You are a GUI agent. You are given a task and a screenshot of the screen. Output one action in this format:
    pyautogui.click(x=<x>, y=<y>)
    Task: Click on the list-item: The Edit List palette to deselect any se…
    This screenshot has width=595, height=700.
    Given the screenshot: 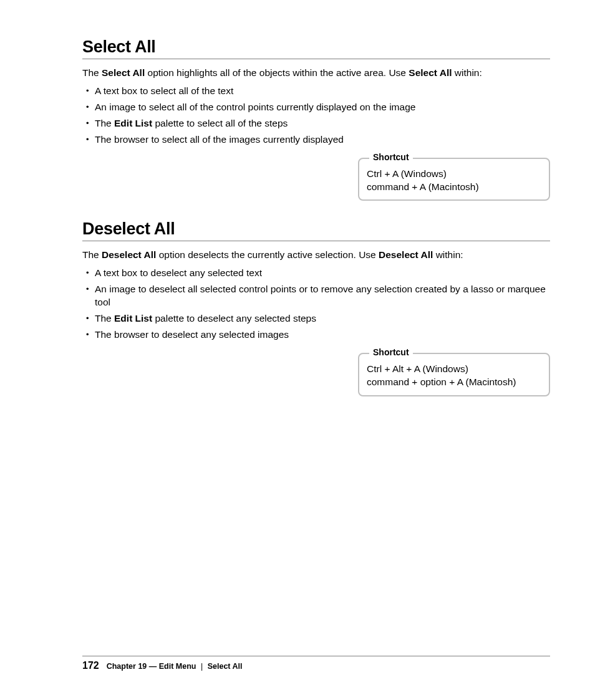 What is the action you would take?
    pyautogui.click(x=316, y=319)
    